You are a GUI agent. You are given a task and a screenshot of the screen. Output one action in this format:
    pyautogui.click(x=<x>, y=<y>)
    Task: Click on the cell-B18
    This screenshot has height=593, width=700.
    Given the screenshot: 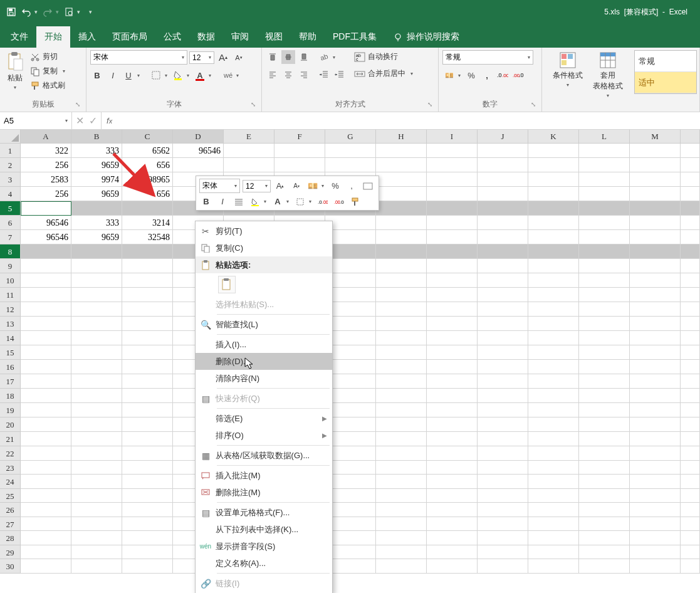 What is the action you would take?
    pyautogui.click(x=97, y=396)
    